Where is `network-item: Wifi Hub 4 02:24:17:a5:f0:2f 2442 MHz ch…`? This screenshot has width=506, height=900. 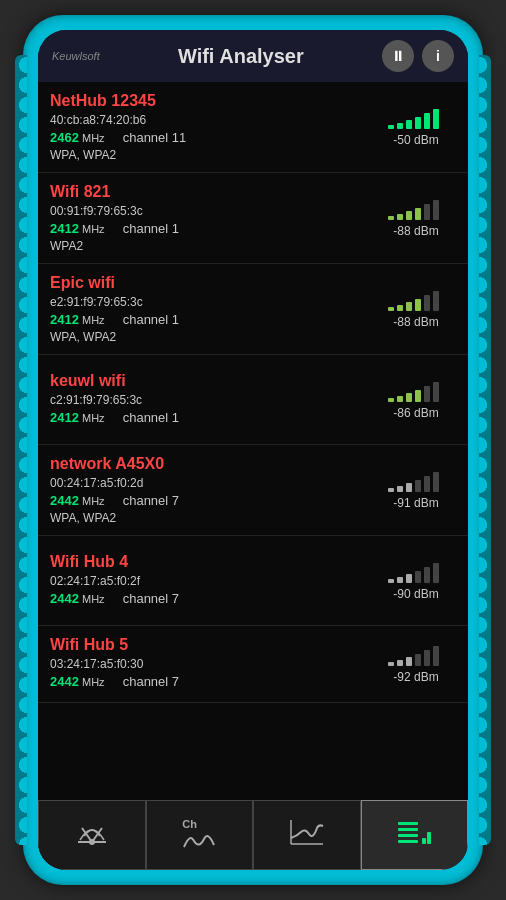 network-item: Wifi Hub 4 02:24:17:a5:f0:2f 2442 MHz ch… is located at coordinates (253, 581).